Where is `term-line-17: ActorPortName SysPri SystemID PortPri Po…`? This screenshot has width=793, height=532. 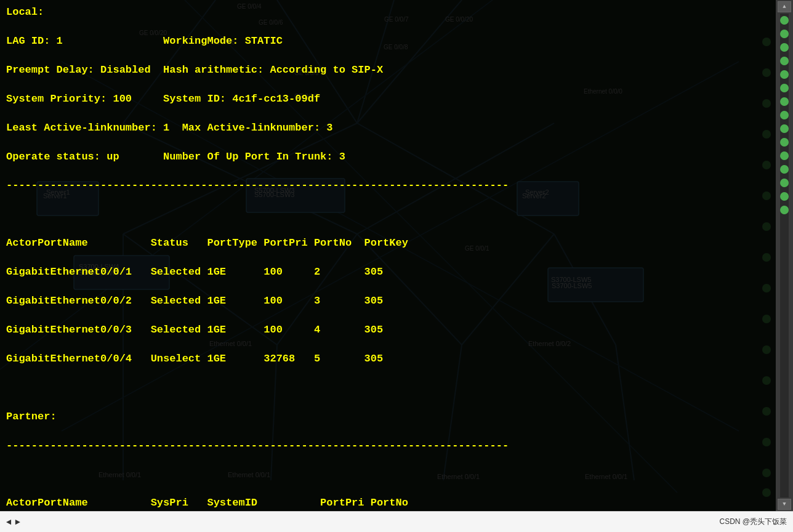 term-line-17: ActorPortName SysPri SystemID PortPri Po… is located at coordinates (388, 502).